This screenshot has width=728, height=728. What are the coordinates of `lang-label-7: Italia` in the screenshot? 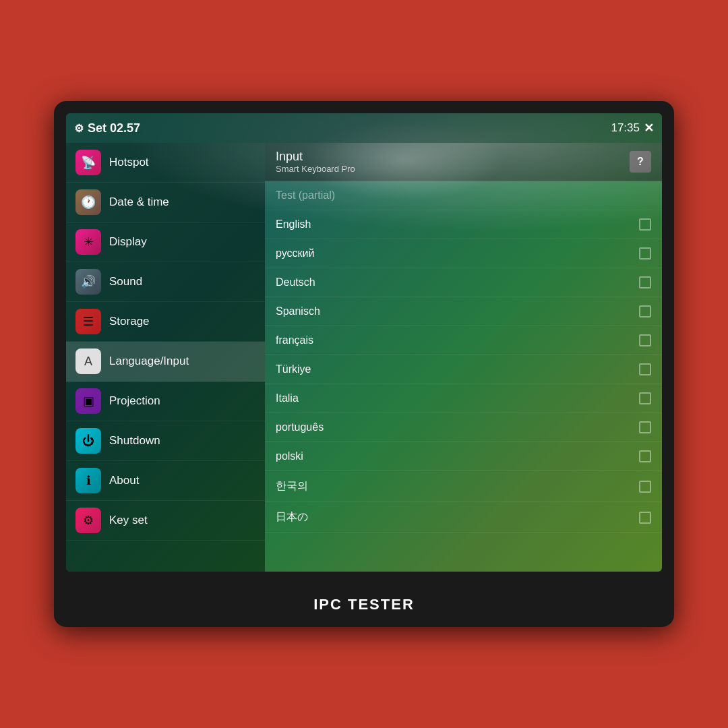 It's located at (287, 398).